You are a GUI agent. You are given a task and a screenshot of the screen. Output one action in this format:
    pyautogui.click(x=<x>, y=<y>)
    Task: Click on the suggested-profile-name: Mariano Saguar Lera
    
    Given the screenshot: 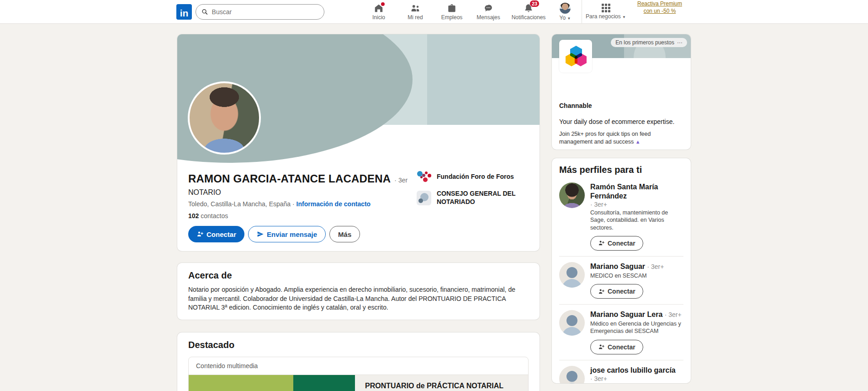 What is the action you would take?
    pyautogui.click(x=626, y=315)
    